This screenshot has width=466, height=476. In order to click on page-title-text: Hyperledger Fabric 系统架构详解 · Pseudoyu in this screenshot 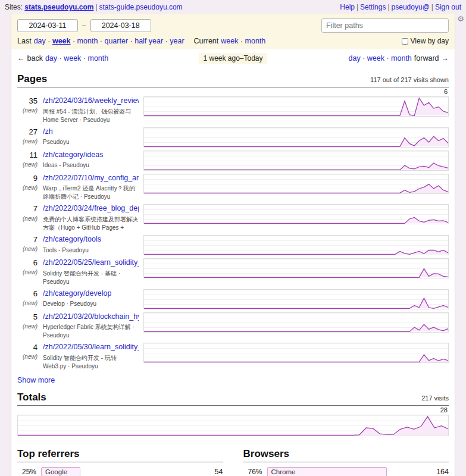, I will do `click(90, 331)`.